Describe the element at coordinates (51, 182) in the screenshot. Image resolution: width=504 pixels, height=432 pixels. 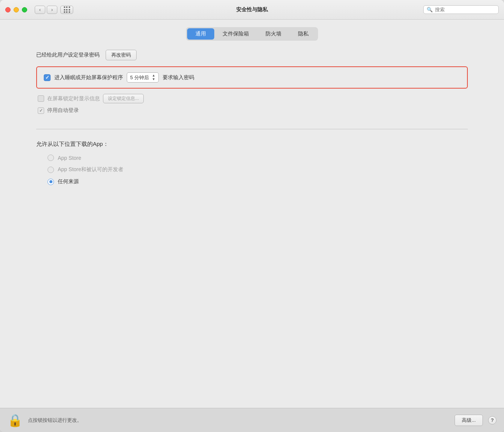
I see `radio-inner-dot` at that location.